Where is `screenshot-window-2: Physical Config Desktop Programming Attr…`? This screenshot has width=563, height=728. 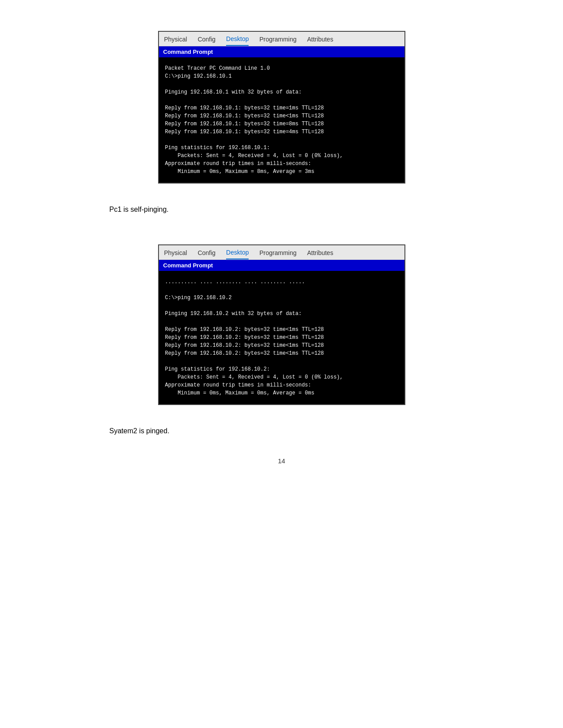 screenshot-window-2: Physical Config Desktop Programming Attr… is located at coordinates (282, 325).